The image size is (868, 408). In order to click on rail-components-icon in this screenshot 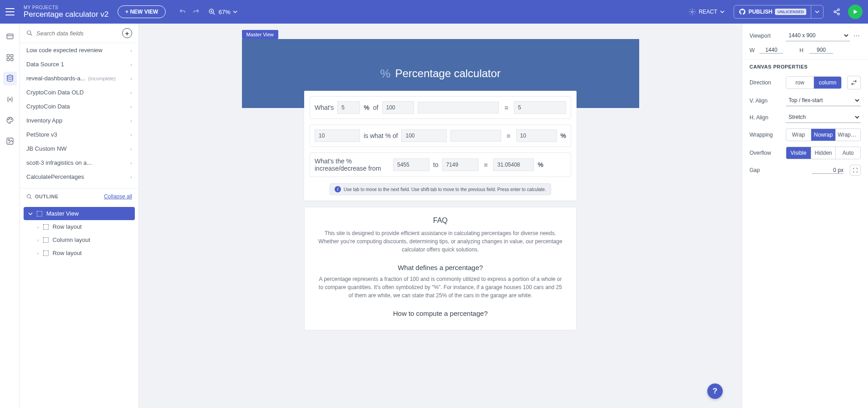, I will do `click(10, 58)`.